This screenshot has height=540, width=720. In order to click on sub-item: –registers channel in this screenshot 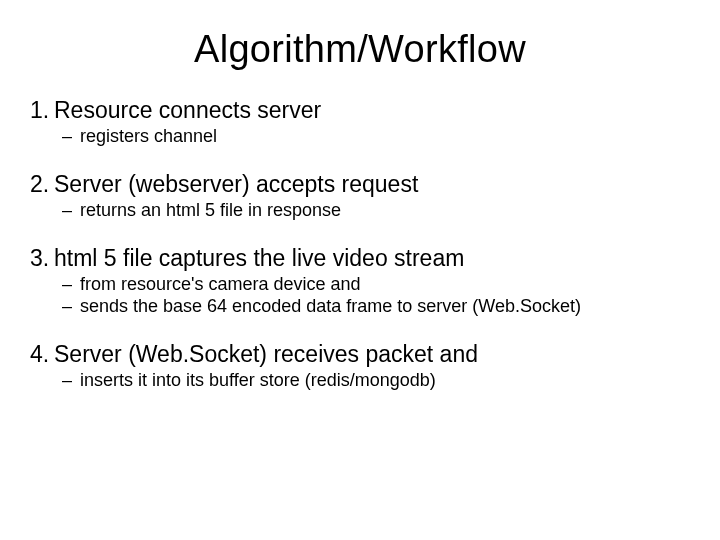, I will do `click(360, 136)`.